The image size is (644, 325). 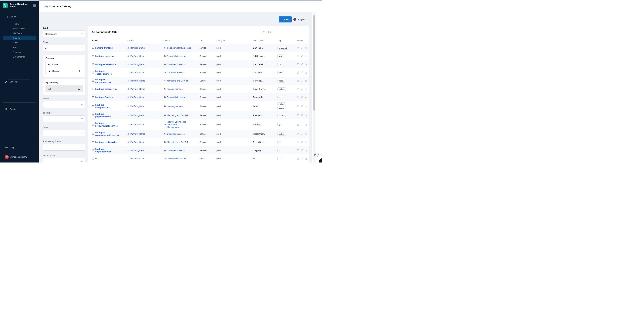 What do you see at coordinates (177, 159) in the screenshot?
I see `owner-link: Demo Administrators` at bounding box center [177, 159].